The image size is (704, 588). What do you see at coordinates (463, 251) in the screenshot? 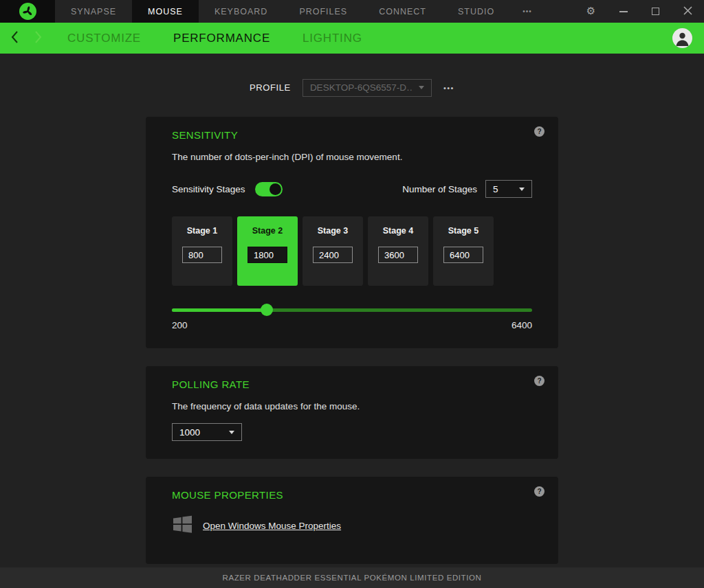
I see `stage-card-5: Stage 5` at bounding box center [463, 251].